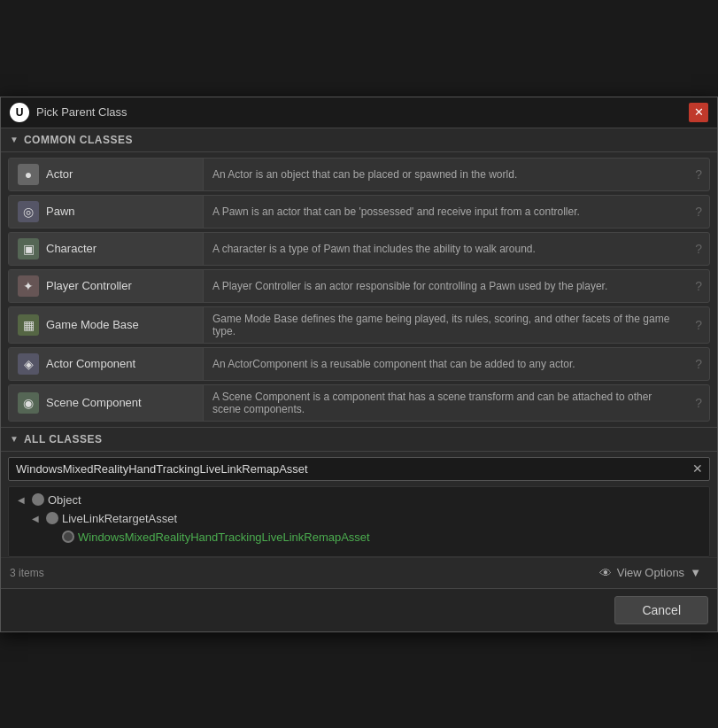 This screenshot has height=728, width=718. What do you see at coordinates (359, 364) in the screenshot?
I see `class-item-actor-component: ◈ Actor Component An ActorComponent is a…` at bounding box center [359, 364].